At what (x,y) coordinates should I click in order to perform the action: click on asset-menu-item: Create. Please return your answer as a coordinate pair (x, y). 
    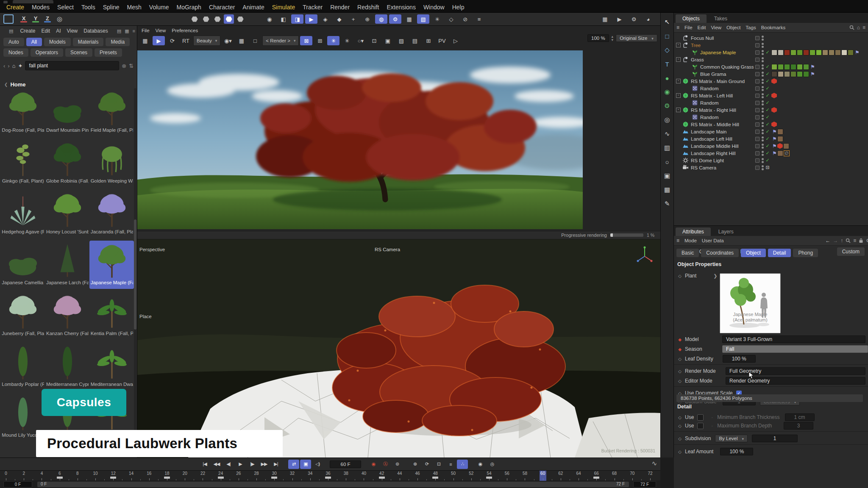
    Looking at the image, I should click on (28, 31).